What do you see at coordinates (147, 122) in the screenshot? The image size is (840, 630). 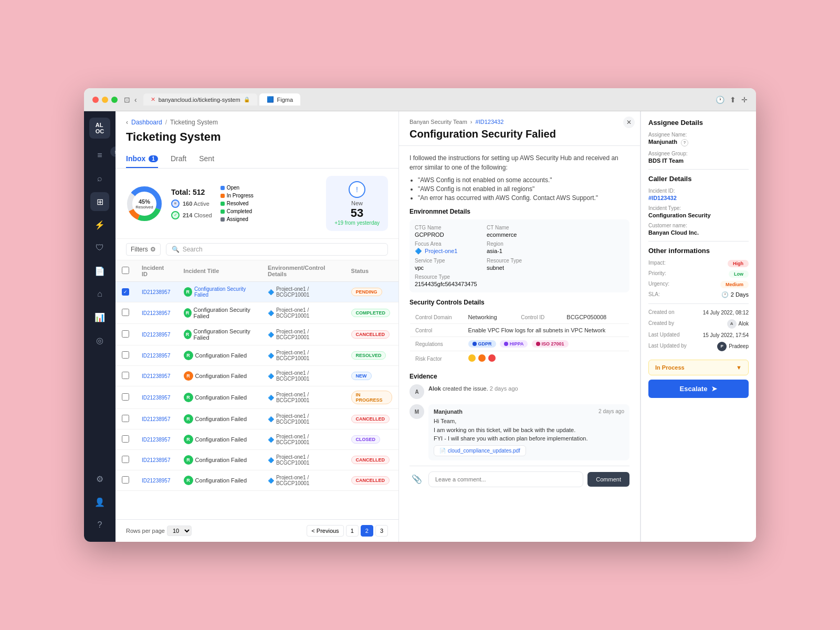 I see `breadcrumb-dashboard: Dashboard` at bounding box center [147, 122].